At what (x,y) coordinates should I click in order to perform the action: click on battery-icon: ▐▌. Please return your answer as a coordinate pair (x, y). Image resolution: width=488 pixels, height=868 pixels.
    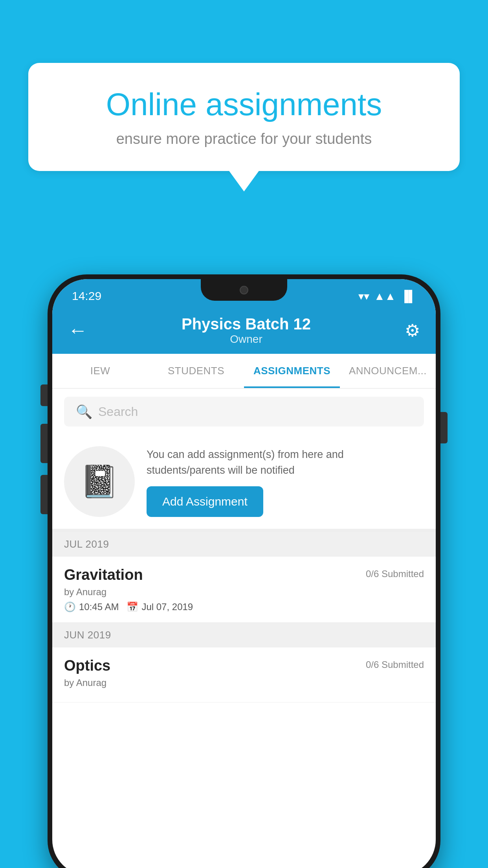
    Looking at the image, I should click on (408, 296).